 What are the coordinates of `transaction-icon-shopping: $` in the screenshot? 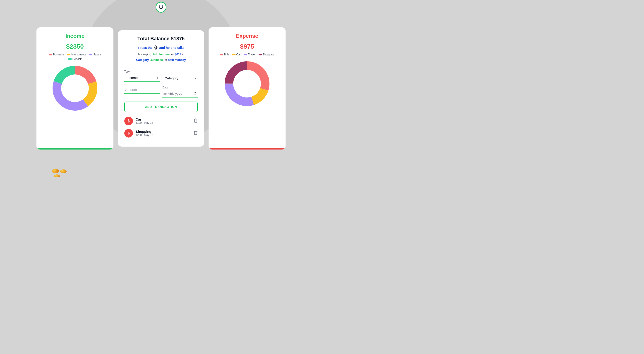 It's located at (128, 133).